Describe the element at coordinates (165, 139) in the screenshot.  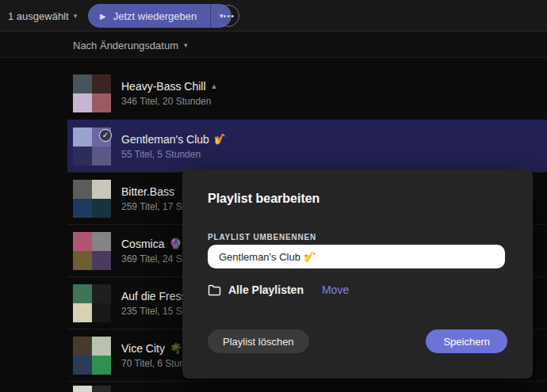
I see `playlist-title: Gentleman's Club` at that location.